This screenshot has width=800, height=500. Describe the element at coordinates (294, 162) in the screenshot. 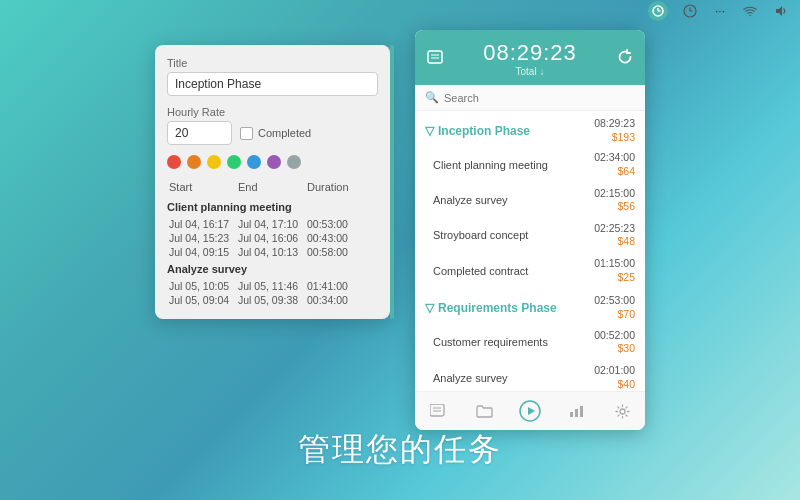

I see `color-dot-gray` at that location.